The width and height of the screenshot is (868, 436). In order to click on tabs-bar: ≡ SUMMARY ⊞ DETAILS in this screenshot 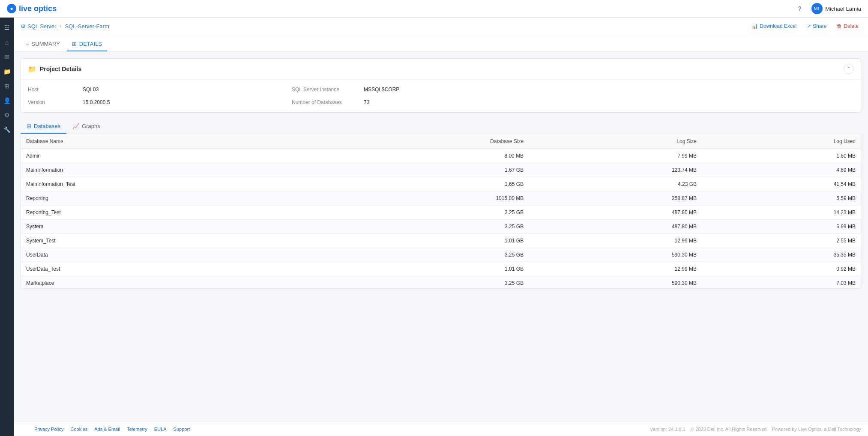, I will do `click(441, 43)`.